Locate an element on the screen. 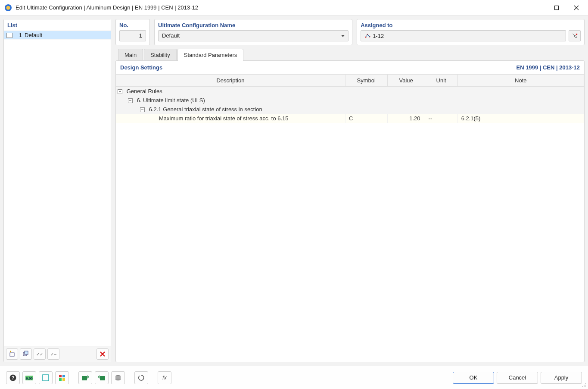 This screenshot has width=588, height=389. row-unit: -- is located at coordinates (441, 118).